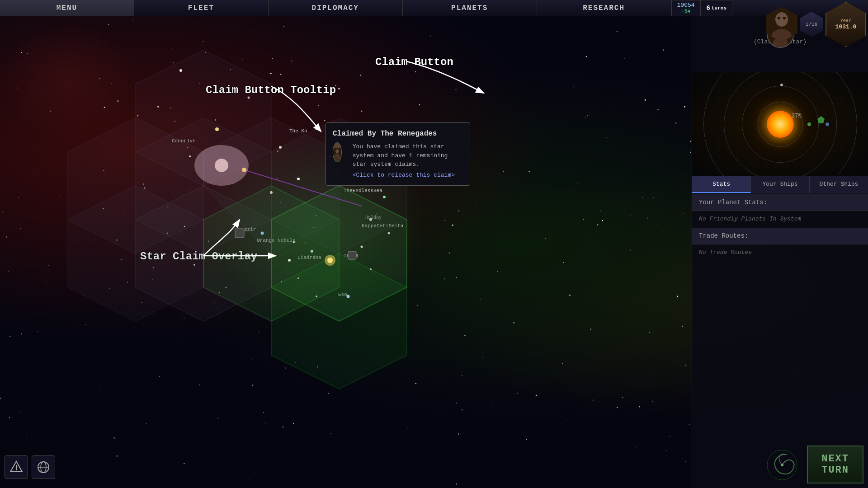 This screenshot has width=868, height=488. Describe the element at coordinates (719, 8) in the screenshot. I see `turns-label: turns` at that location.